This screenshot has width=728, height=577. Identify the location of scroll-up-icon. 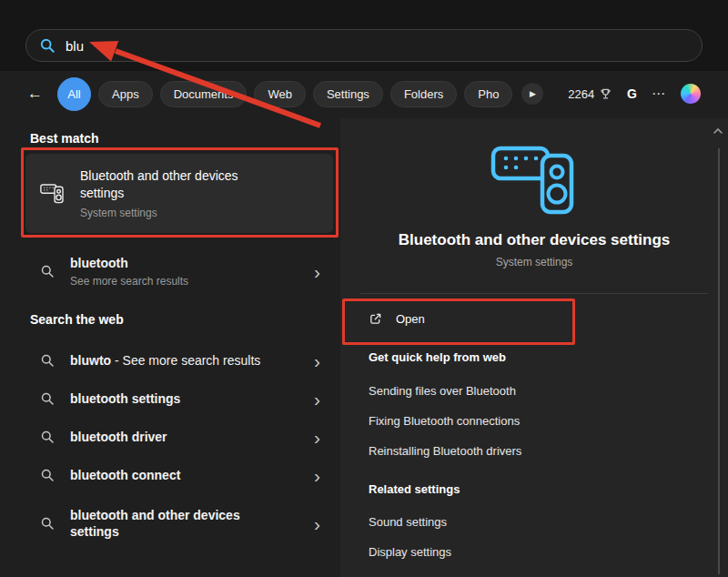
(718, 131).